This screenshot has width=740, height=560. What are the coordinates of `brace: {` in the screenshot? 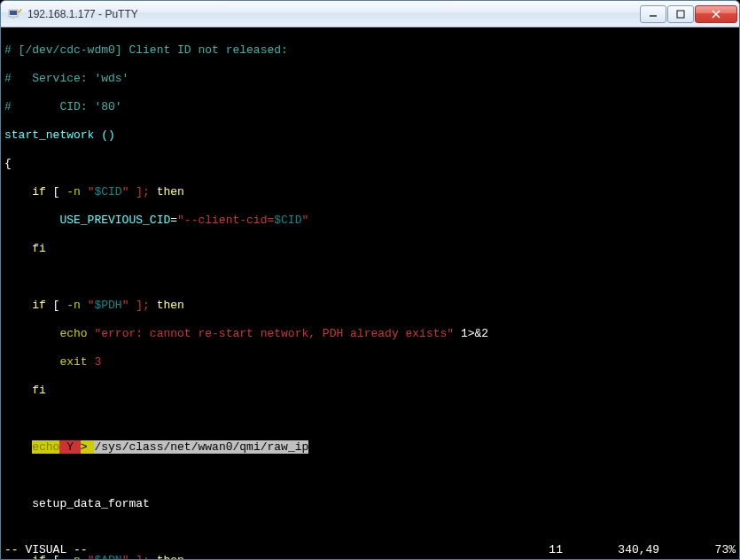 It's located at (8, 163).